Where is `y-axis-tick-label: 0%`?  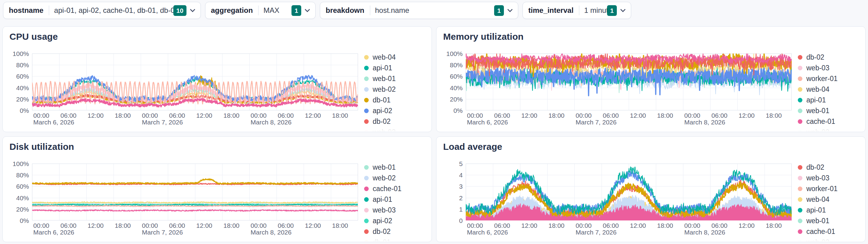
y-axis-tick-label: 0% is located at coordinates (458, 111).